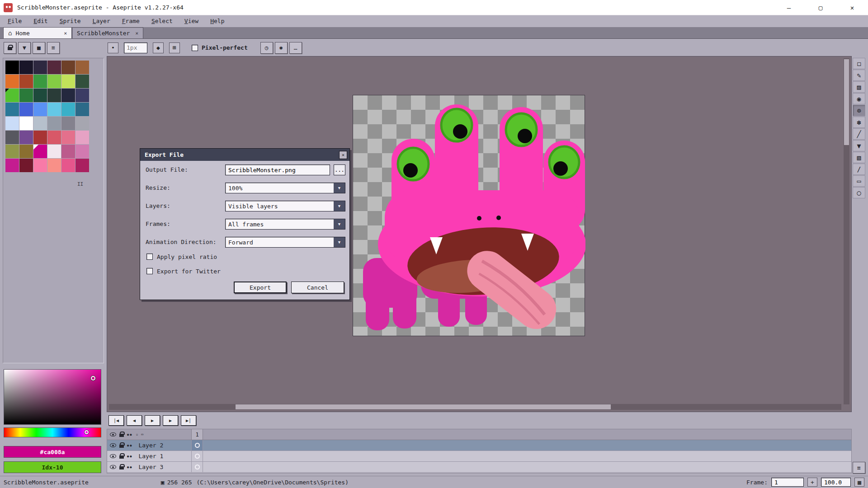 The image size is (868, 488). What do you see at coordinates (52, 467) in the screenshot?
I see `palette-index-badge: Idx-10` at bounding box center [52, 467].